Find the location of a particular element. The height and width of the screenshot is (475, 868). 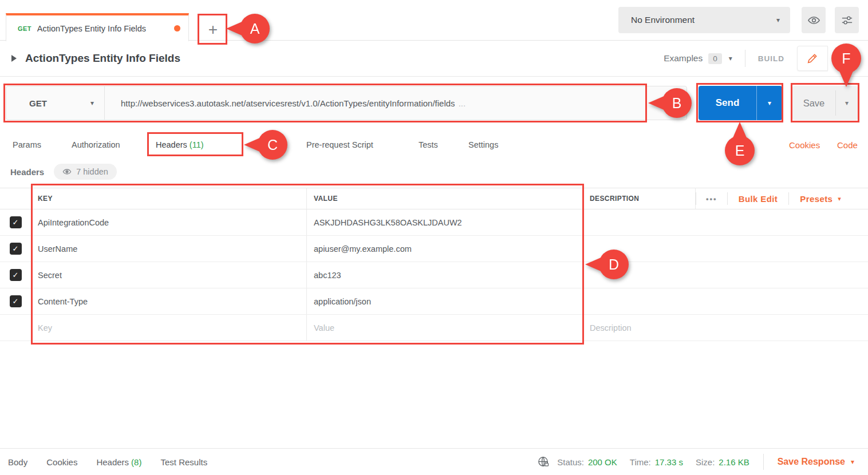

plus-icon: + is located at coordinates (213, 30).